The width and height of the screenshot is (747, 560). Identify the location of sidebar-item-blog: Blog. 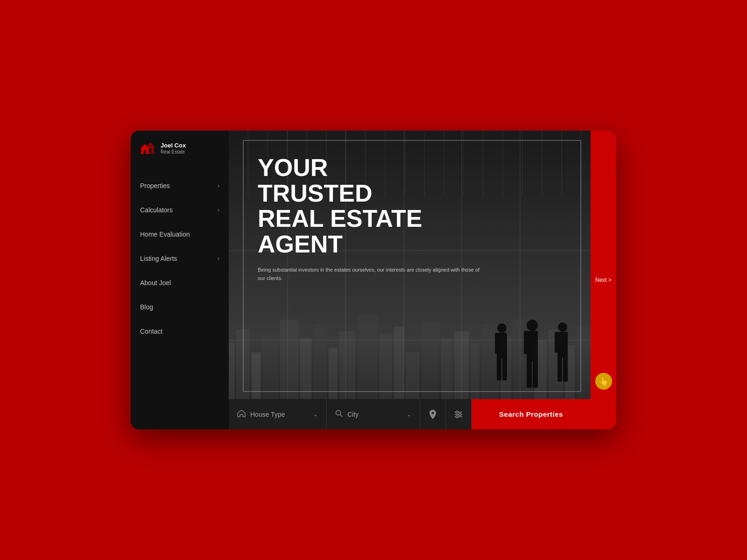
(180, 307).